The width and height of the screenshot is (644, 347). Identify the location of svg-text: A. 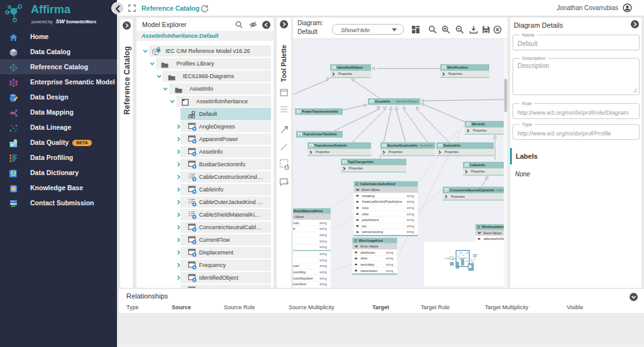
(14, 173).